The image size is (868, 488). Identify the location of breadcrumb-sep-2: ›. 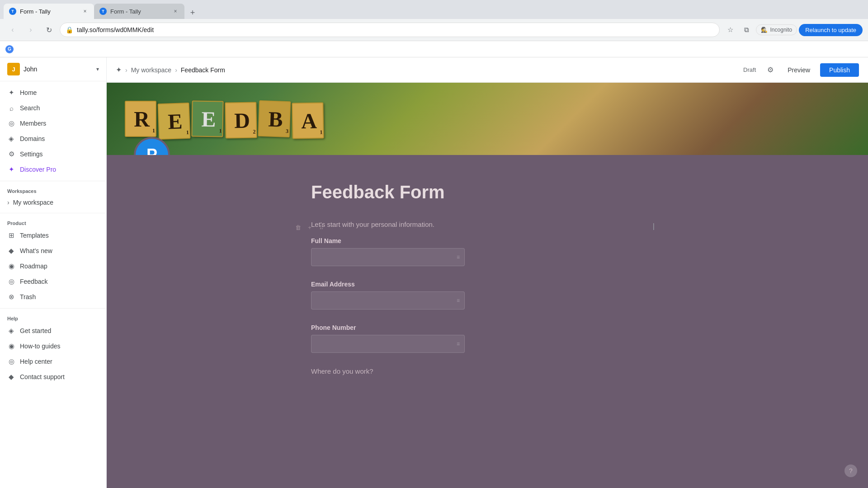
(176, 70).